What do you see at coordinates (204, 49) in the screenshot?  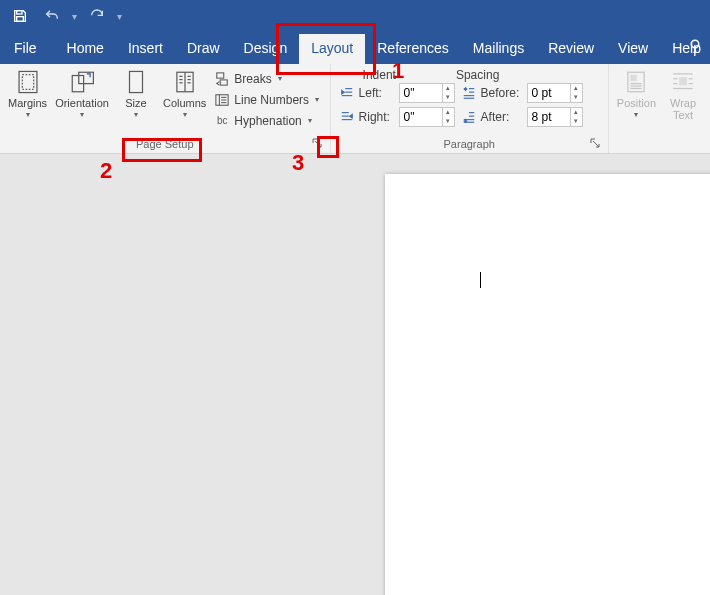 I see `tab-draw: Draw` at bounding box center [204, 49].